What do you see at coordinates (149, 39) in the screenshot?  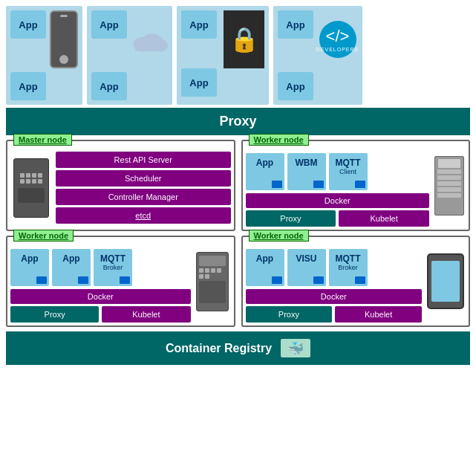 I see `cloud-image` at bounding box center [149, 39].